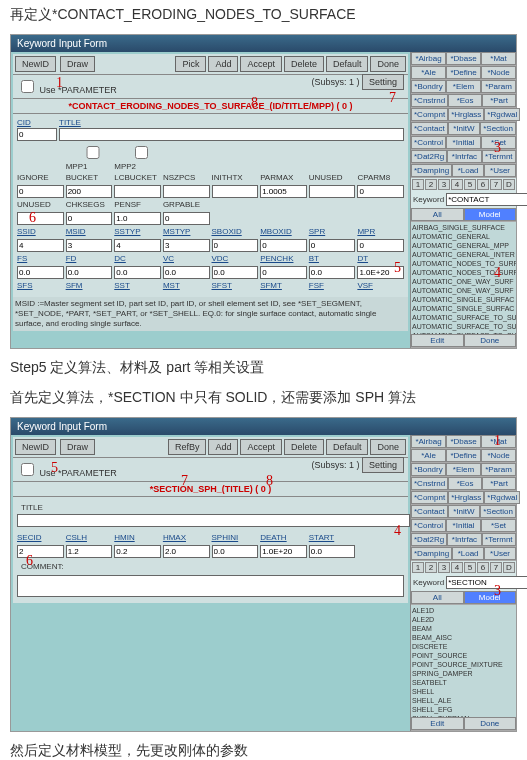 The height and width of the screenshot is (760, 527). I want to click on setting-button: Setting, so click(383, 465).